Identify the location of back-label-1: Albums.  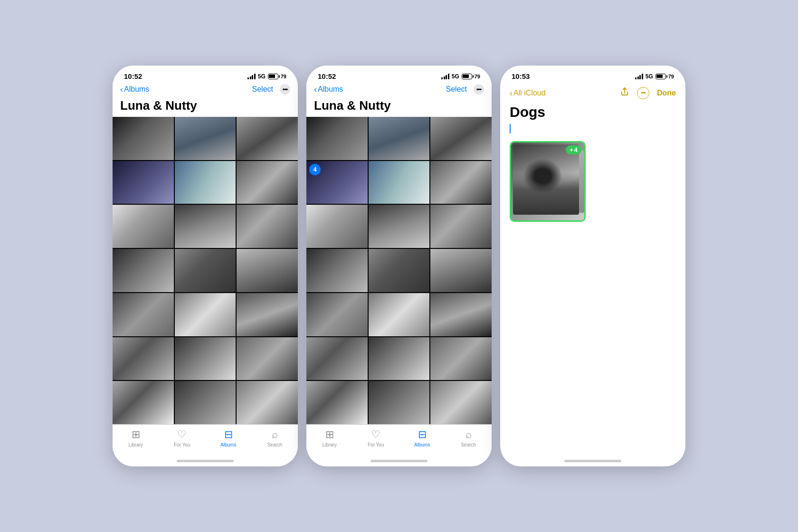
(137, 89).